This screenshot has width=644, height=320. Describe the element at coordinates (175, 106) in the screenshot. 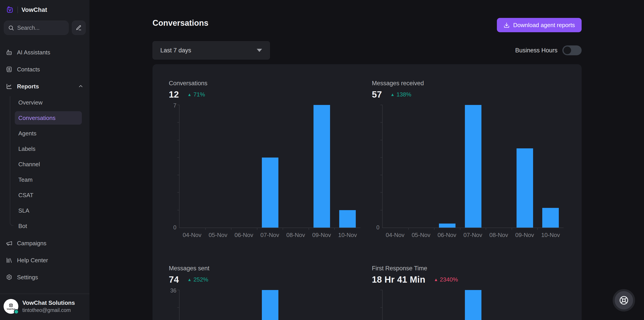

I see `y-axis-max-label: 7` at that location.